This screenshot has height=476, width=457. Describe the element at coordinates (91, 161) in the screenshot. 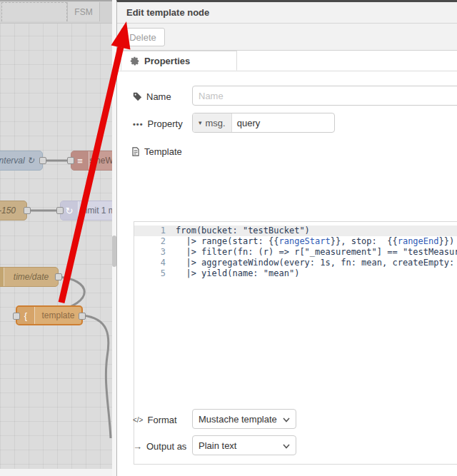

I see `node-sinewave: ≡sineWave` at that location.